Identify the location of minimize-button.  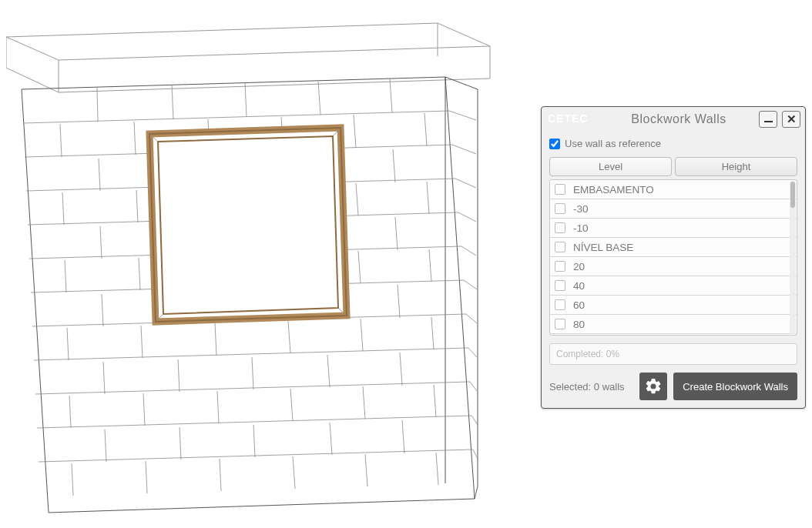
(768, 119).